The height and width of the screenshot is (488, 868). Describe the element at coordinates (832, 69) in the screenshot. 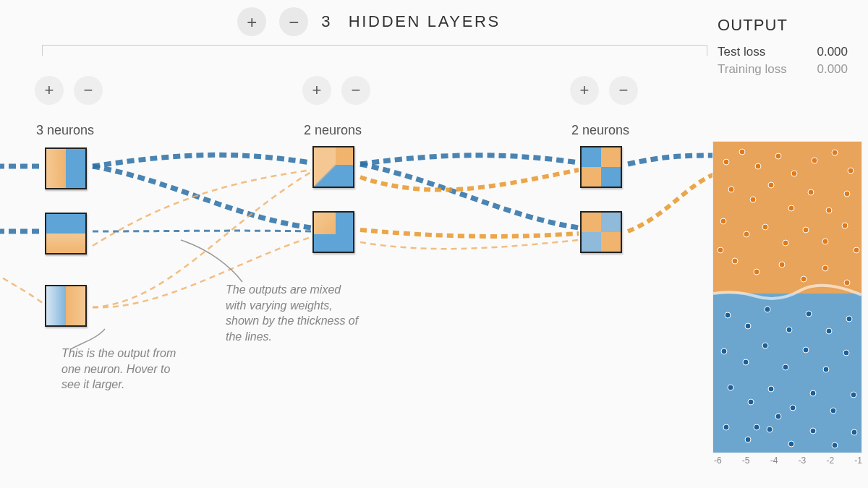

I see `training-loss-value: 0.000` at that location.